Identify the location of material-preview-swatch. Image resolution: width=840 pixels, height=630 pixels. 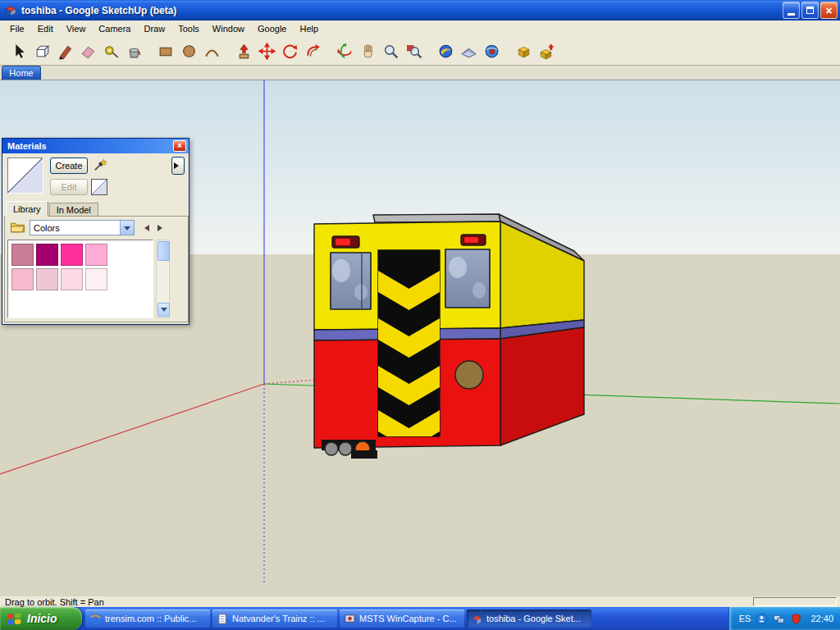
(25, 176).